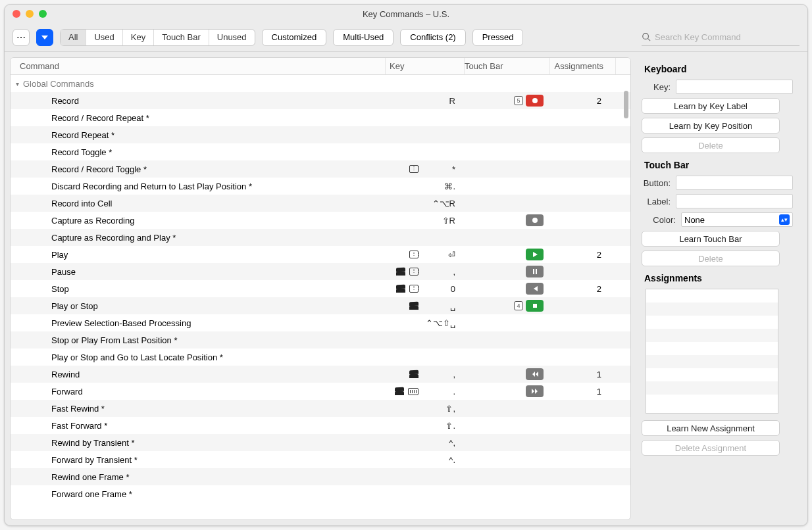  What do you see at coordinates (138, 37) in the screenshot?
I see `filter-key: Key` at bounding box center [138, 37].